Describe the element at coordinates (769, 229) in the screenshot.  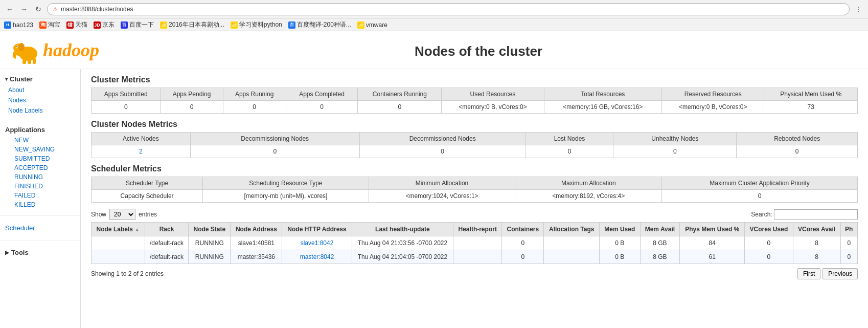
I see `th-vcores-used: VCores Used` at that location.